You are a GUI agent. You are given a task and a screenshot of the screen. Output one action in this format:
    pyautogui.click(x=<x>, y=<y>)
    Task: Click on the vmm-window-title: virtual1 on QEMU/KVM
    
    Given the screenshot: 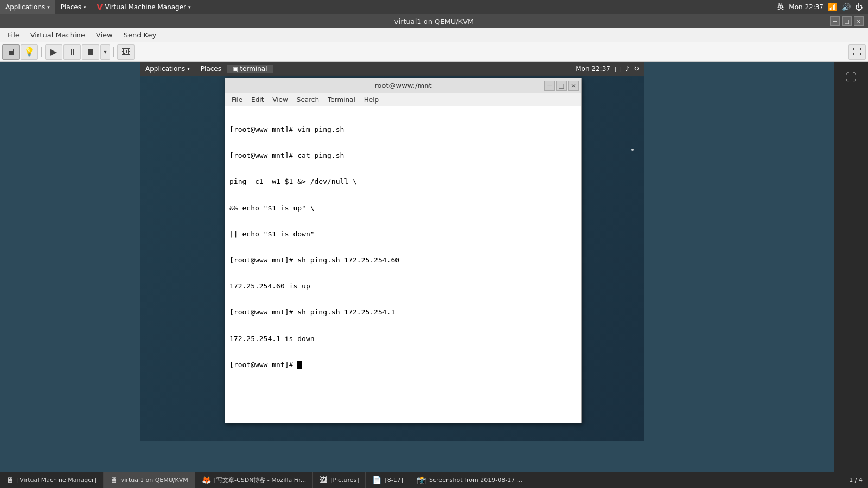 What is the action you would take?
    pyautogui.click(x=434, y=22)
    